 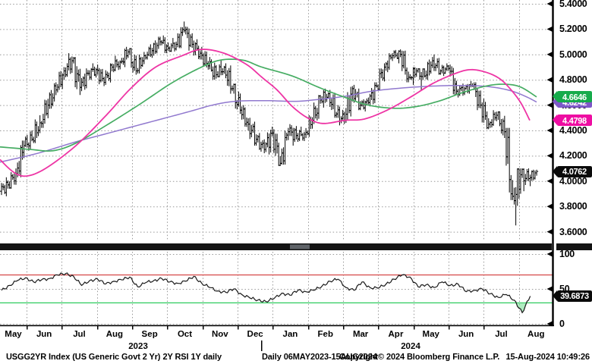 I want to click on month-label-jul-2024: Jul, so click(x=501, y=334).